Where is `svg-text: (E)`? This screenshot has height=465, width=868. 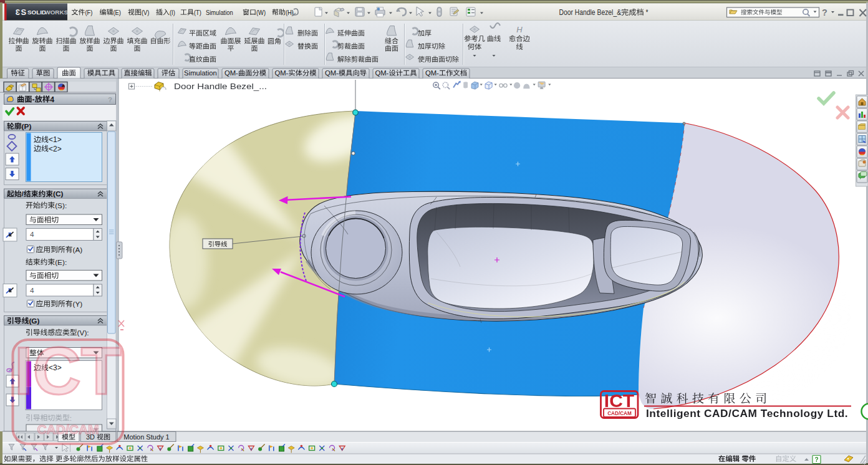
svg-text: (E) is located at coordinates (117, 12).